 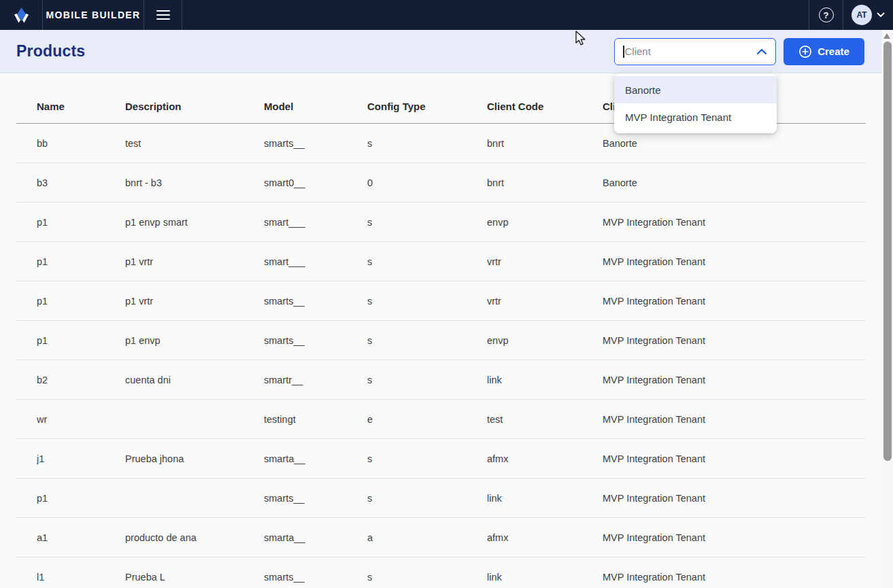 I want to click on menu-button, so click(x=163, y=15).